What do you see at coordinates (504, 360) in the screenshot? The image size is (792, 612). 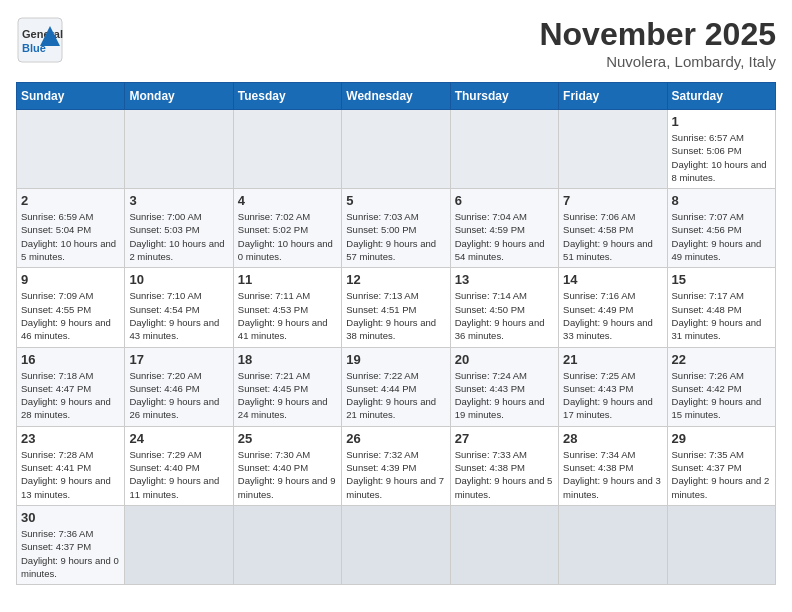 I see `day-number: 20` at bounding box center [504, 360].